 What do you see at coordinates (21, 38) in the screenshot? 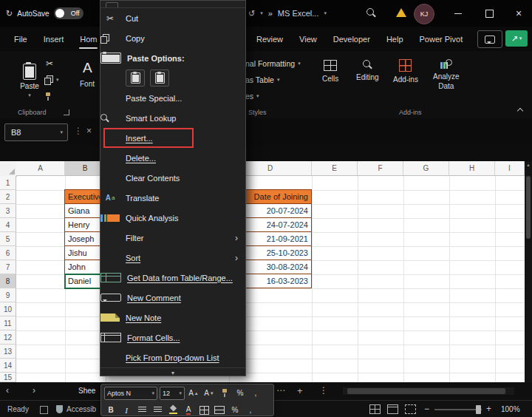
I see `ribbon-tab-file: File` at bounding box center [21, 38].